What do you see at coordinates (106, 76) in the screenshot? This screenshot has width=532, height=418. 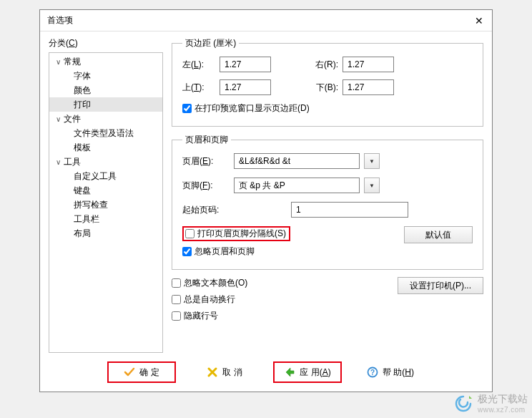 I see `tree-item-font: 字体` at bounding box center [106, 76].